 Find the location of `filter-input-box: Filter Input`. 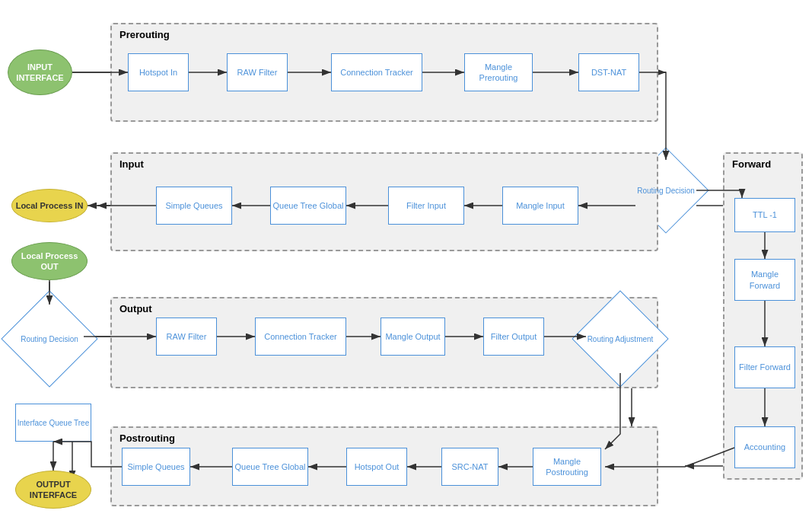

filter-input-box: Filter Input is located at coordinates (426, 206).